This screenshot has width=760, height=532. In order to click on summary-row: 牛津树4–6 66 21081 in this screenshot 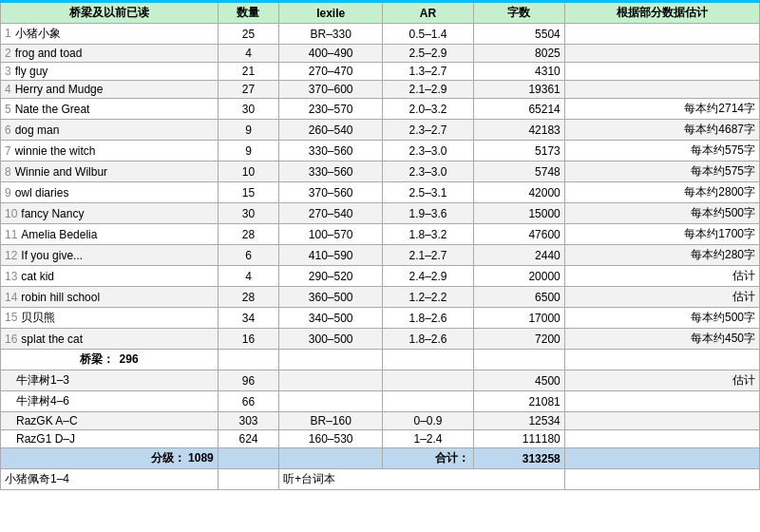, I will do `click(380, 402)`.